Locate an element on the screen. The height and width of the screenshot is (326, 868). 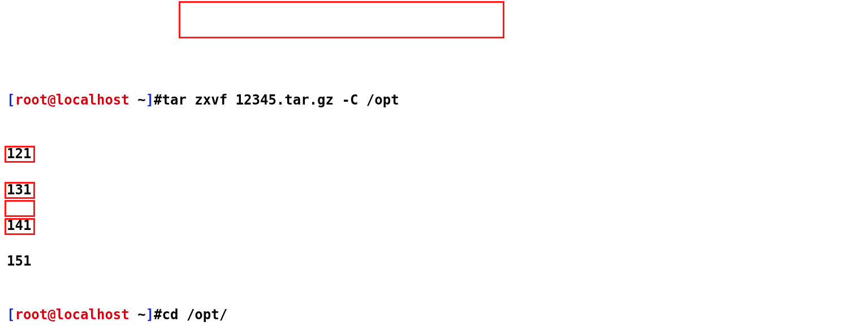
output-line: 141 is located at coordinates (434, 226).